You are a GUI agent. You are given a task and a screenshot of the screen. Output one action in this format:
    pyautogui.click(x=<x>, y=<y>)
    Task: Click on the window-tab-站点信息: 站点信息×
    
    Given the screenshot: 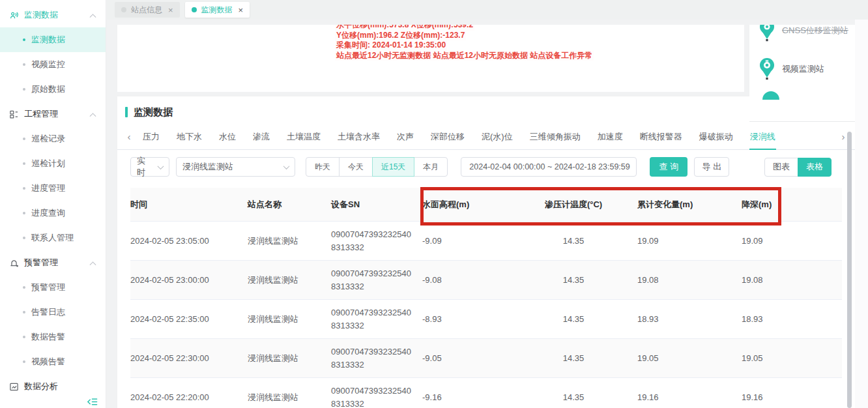 What is the action you would take?
    pyautogui.click(x=147, y=10)
    